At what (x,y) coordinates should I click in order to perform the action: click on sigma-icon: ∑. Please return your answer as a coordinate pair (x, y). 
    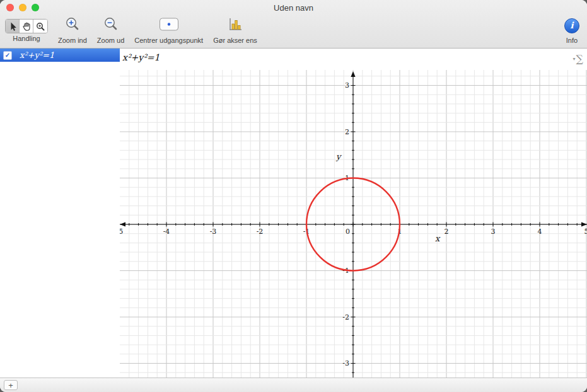
    Looking at the image, I should click on (580, 59).